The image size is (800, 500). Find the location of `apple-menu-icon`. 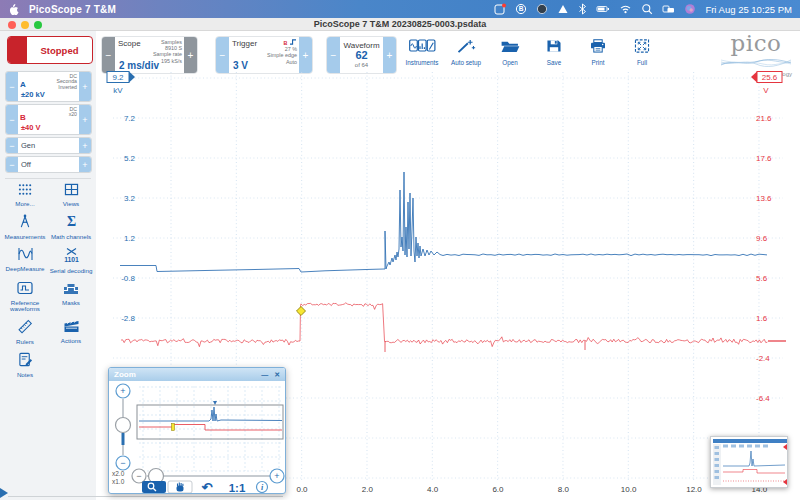

apple-menu-icon is located at coordinates (14, 10).